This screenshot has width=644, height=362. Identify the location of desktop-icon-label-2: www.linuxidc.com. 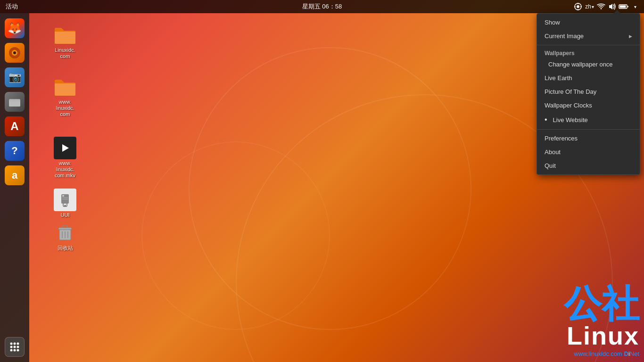
(65, 108).